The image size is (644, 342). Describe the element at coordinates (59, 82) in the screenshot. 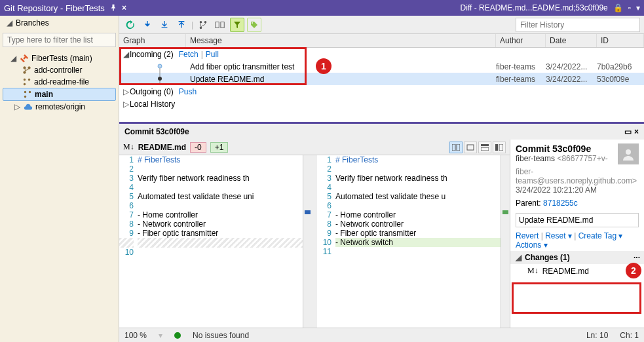

I see `branch-item: add-readme-file` at that location.